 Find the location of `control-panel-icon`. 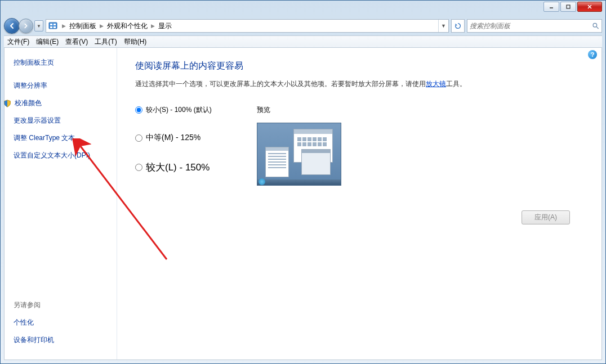

control-panel-icon is located at coordinates (53, 26).